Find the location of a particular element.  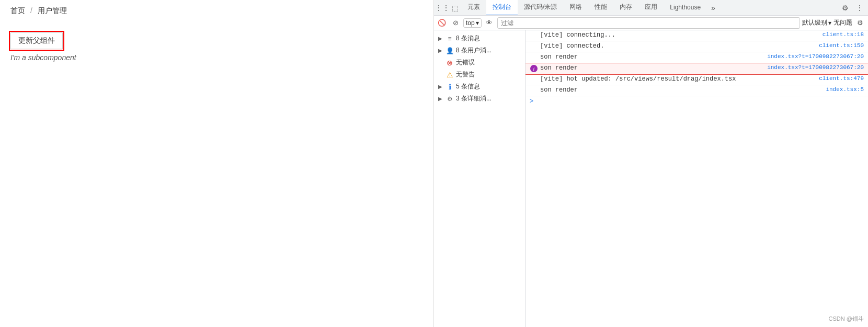

console-line-2: [vite] connected. client.ts:150 is located at coordinates (696, 47).